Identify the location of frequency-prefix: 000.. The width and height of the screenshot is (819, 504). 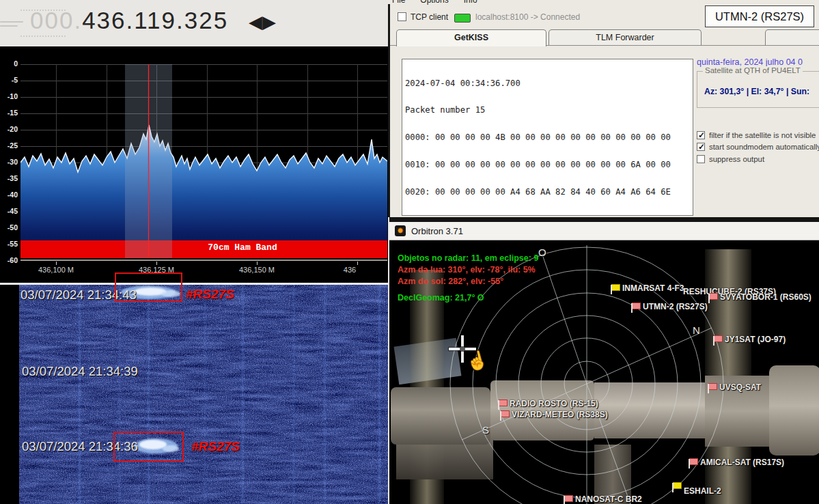
(56, 20).